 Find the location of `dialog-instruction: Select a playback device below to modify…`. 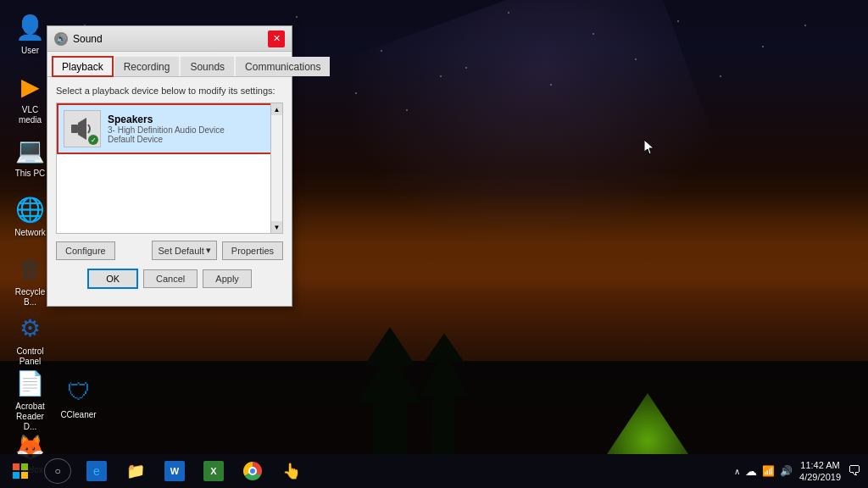

dialog-instruction: Select a playback device below to modify… is located at coordinates (170, 91).